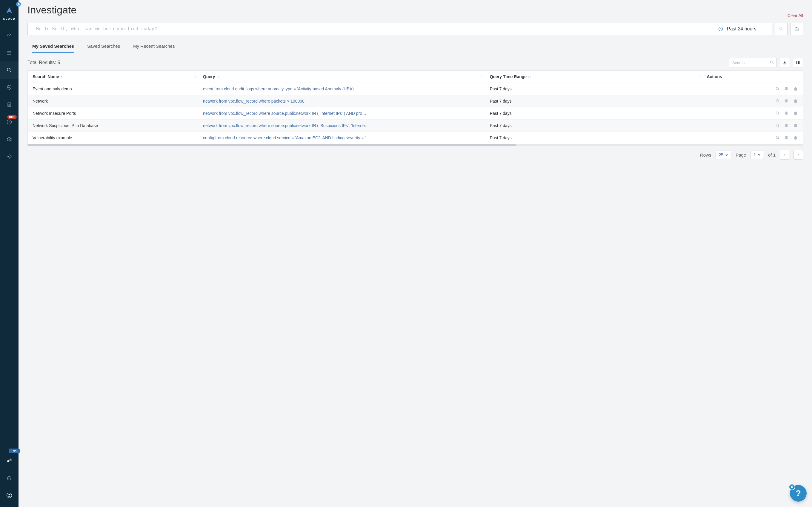  Describe the element at coordinates (113, 138) in the screenshot. I see `cell-search-name: Vulnerability example` at that location.